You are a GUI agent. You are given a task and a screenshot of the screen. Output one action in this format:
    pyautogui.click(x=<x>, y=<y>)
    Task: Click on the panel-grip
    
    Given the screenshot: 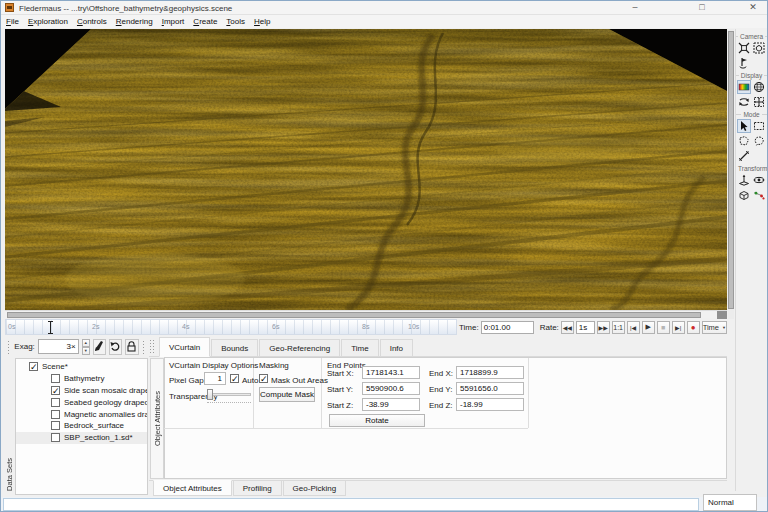 What is the action you would take?
    pyautogui.click(x=152, y=346)
    